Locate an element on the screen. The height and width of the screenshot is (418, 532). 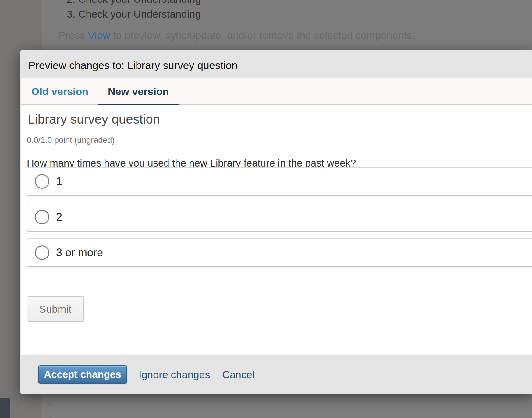
question-points: 0.0/1.0 point (ungraded) is located at coordinates (71, 140).